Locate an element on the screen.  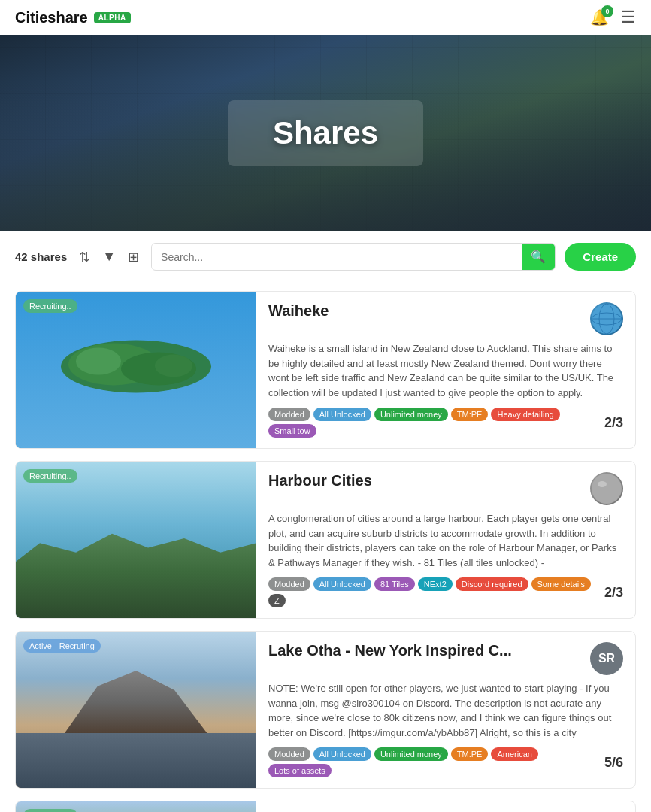
card-waiheke-header: Waiheke is located at coordinates (446, 319).